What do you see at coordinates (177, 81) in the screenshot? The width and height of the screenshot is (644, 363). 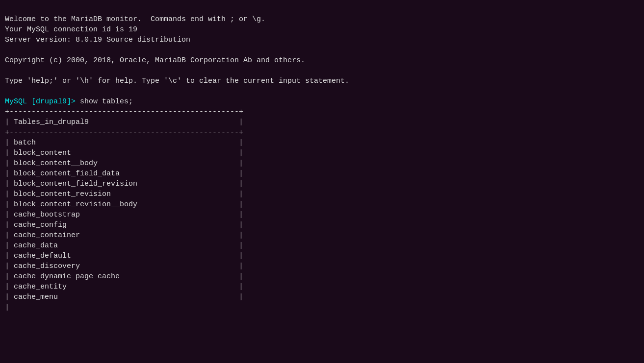 I see `help-text: Type 'help;' or '\h' for help. Type '\c'…` at bounding box center [177, 81].